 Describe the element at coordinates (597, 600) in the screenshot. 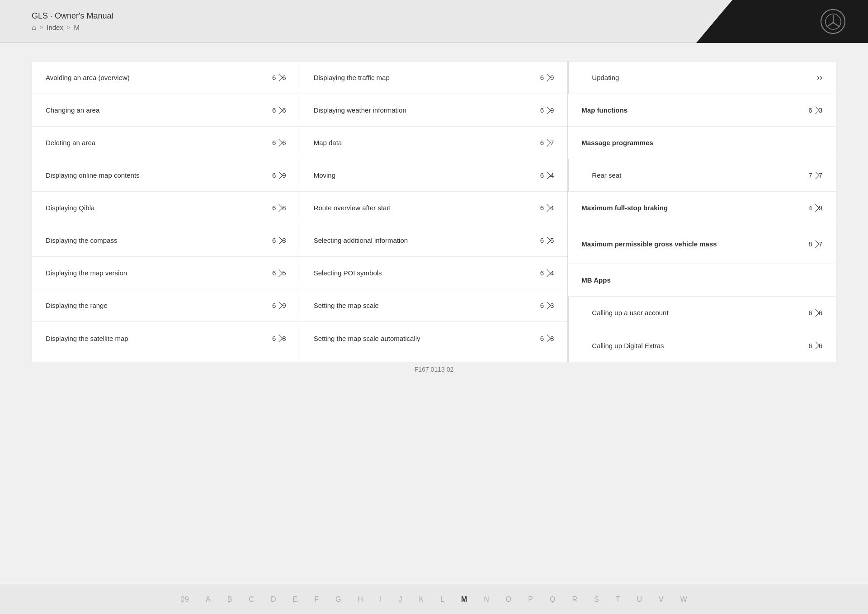

I see `alpha-nav-item-s: S` at that location.